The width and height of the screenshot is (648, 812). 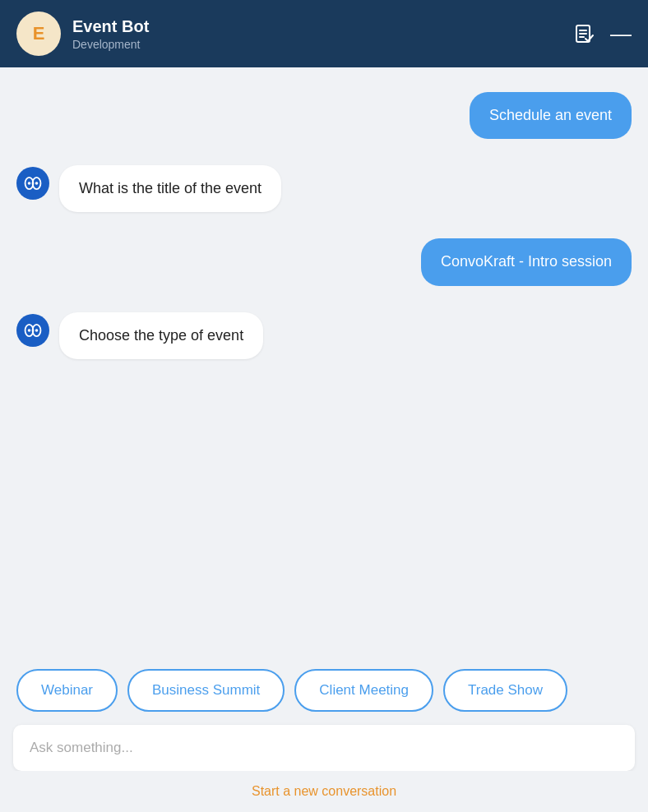 What do you see at coordinates (67, 690) in the screenshot?
I see `option-webinar: Webinar` at bounding box center [67, 690].